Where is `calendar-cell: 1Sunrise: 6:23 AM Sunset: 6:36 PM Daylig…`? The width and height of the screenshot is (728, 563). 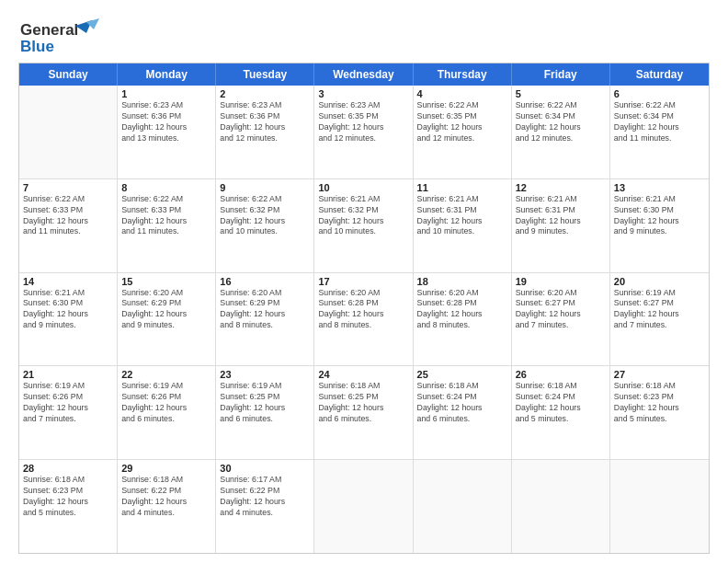
calendar-cell: 1Sunrise: 6:23 AM Sunset: 6:36 PM Daylig… is located at coordinates (167, 132).